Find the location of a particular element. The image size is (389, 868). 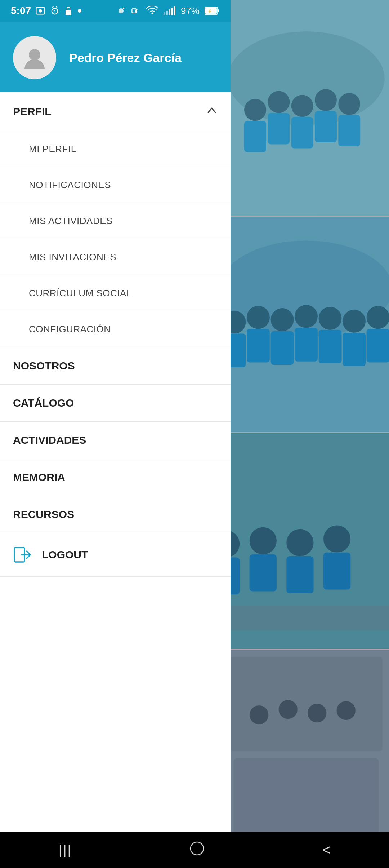

user-name: Pedro Pérez García is located at coordinates (125, 58).